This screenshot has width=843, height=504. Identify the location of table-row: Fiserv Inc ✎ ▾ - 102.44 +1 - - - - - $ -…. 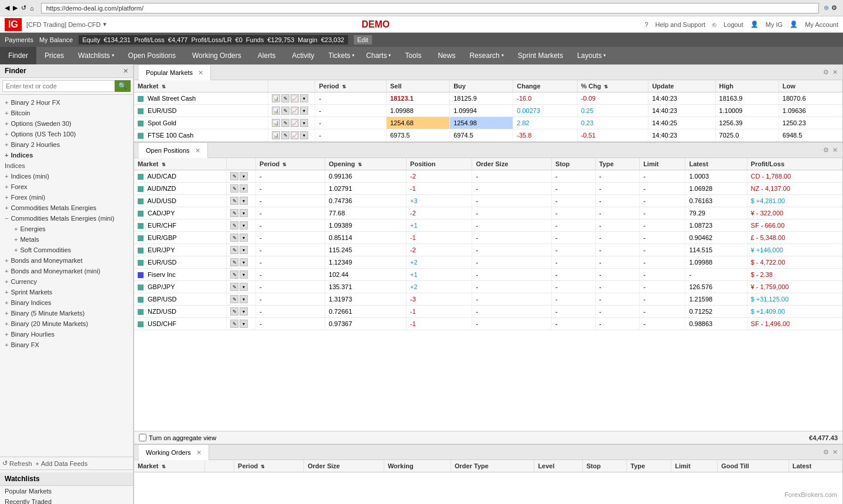
(489, 275).